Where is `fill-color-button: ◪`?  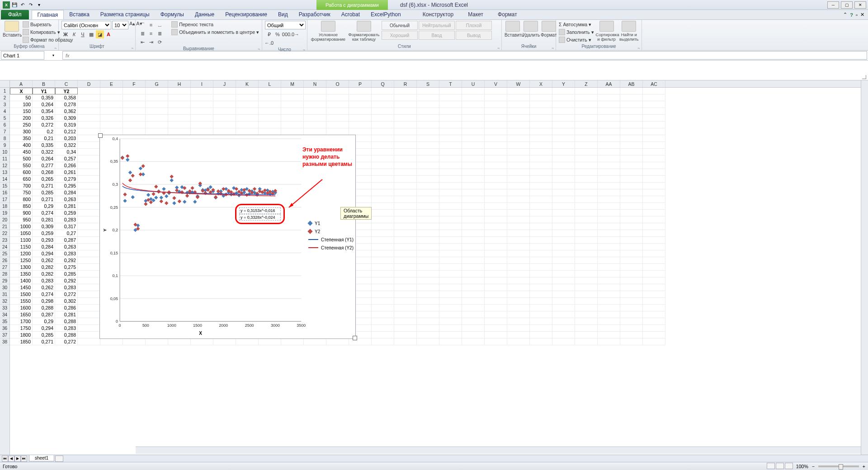
fill-color-button: ◪ is located at coordinates (100, 34).